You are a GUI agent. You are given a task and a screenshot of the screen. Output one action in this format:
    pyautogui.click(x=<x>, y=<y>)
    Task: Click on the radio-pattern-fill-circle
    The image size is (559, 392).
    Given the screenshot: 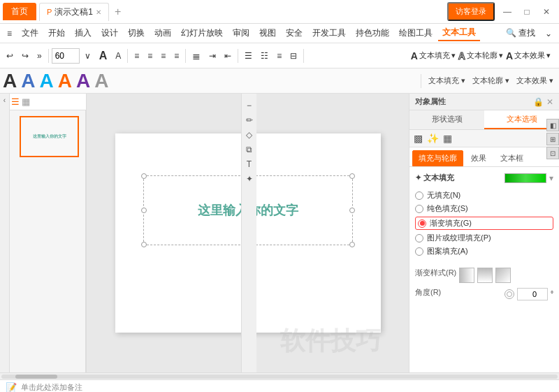 What is the action you would take?
    pyautogui.click(x=419, y=252)
    